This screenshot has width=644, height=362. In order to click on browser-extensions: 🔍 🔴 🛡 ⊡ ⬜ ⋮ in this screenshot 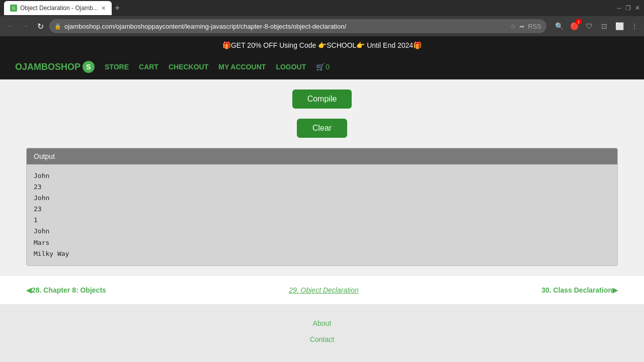, I will do `click(597, 26)`.